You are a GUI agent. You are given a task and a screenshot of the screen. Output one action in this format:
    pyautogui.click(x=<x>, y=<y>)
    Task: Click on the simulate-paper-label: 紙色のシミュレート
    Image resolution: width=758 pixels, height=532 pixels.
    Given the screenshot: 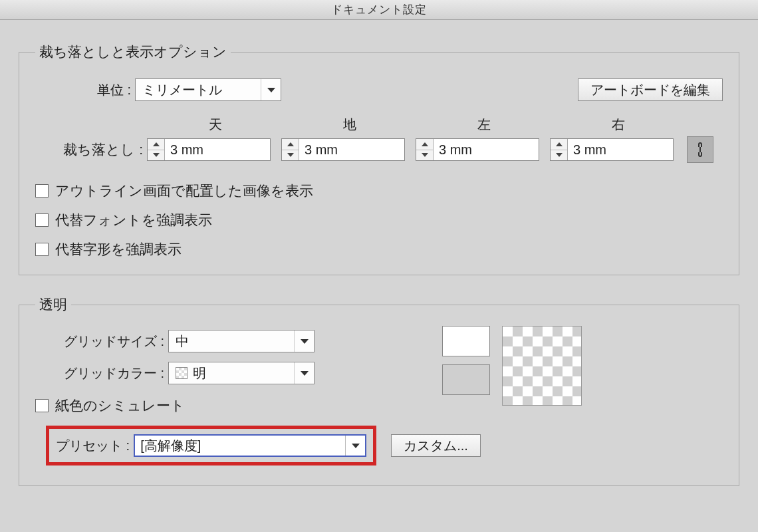 What is the action you would take?
    pyautogui.click(x=120, y=406)
    